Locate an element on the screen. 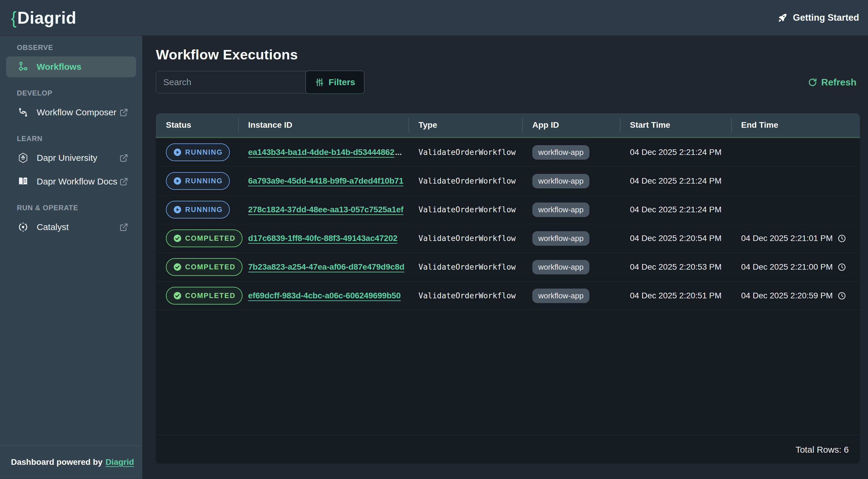  sidebar-item-label: Workflow Composer is located at coordinates (77, 113).